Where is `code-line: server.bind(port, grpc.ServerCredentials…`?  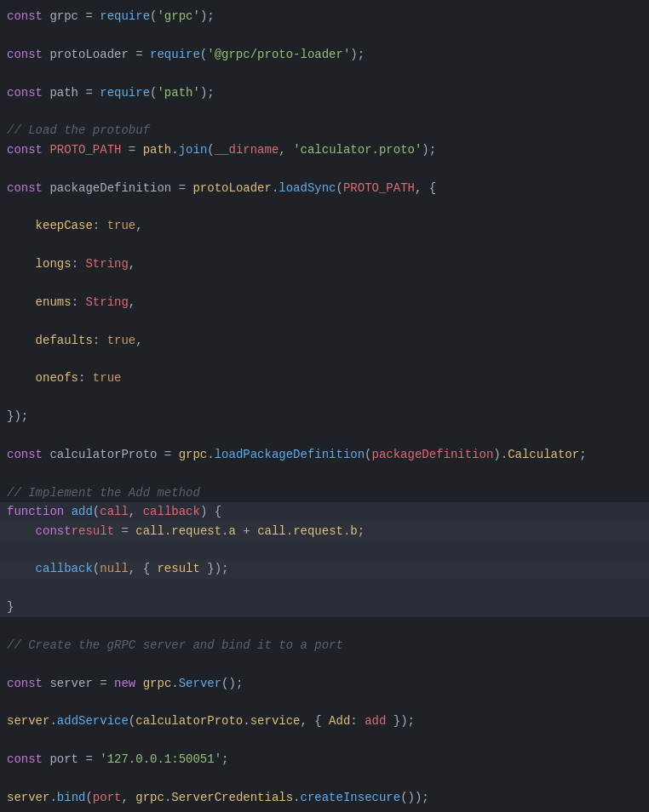
code-line: server.bind(port, grpc.ServerCredentials… is located at coordinates (324, 798).